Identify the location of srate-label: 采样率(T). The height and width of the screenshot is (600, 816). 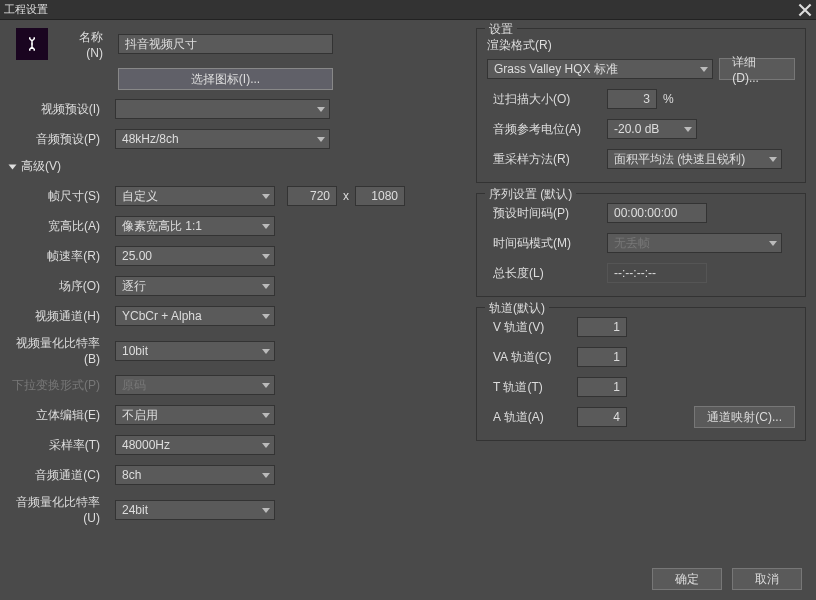
(62, 446).